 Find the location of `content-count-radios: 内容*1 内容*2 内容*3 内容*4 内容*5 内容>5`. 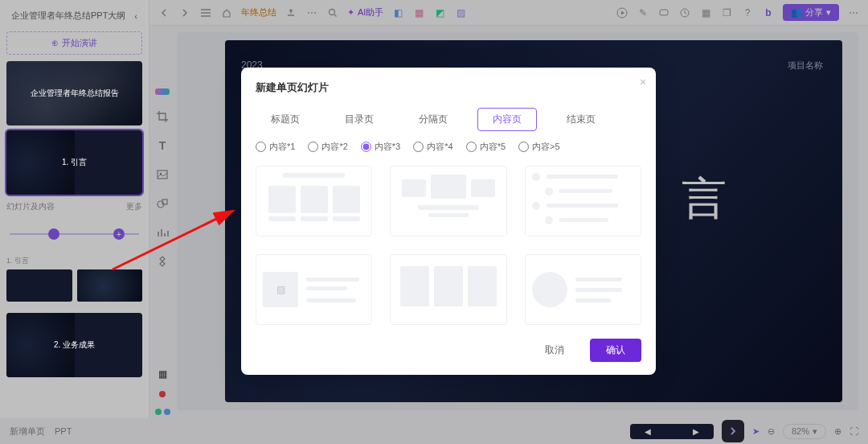

content-count-radios: 内容*1 内容*2 内容*3 内容*4 内容*5 内容>5 is located at coordinates (448, 146).